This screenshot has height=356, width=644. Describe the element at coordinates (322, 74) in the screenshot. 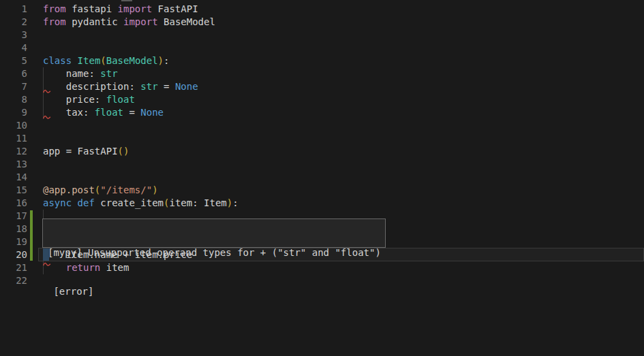

I see `code-line: 6 name: str` at that location.